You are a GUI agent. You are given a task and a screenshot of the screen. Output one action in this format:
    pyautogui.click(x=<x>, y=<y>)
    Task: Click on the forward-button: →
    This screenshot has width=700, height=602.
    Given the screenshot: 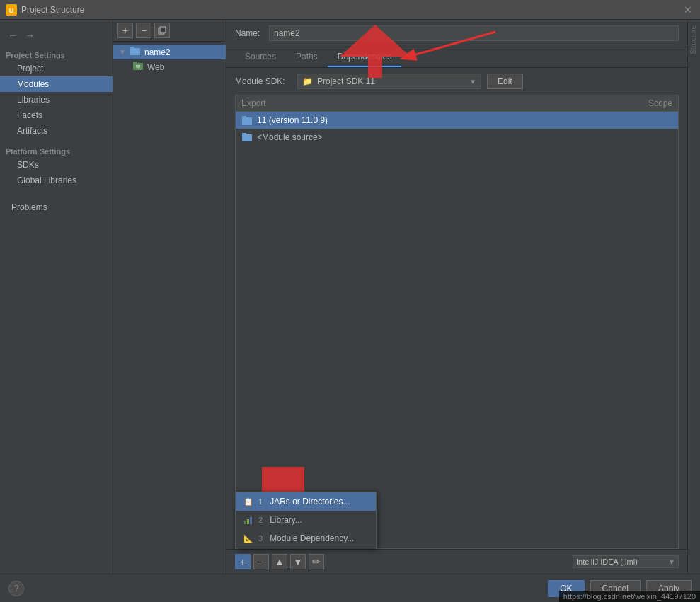 What is the action you would take?
    pyautogui.click(x=30, y=35)
    